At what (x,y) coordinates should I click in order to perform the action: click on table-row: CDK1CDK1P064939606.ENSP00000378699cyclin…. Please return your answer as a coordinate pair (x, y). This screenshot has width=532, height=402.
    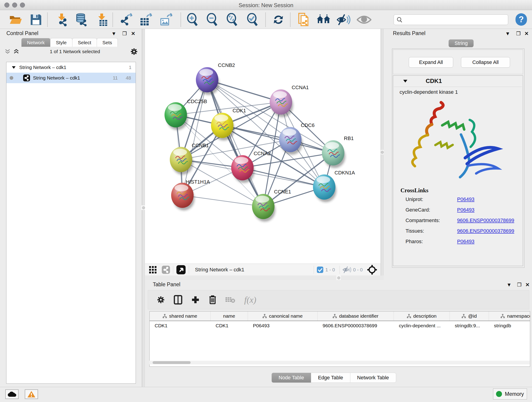
    Looking at the image, I should click on (340, 326).